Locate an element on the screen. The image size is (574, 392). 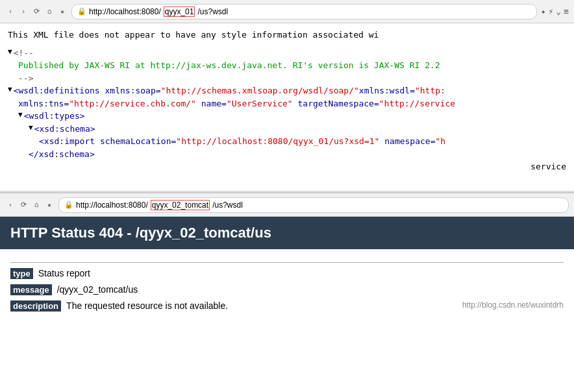
menu-icon: ≡ is located at coordinates (566, 12).